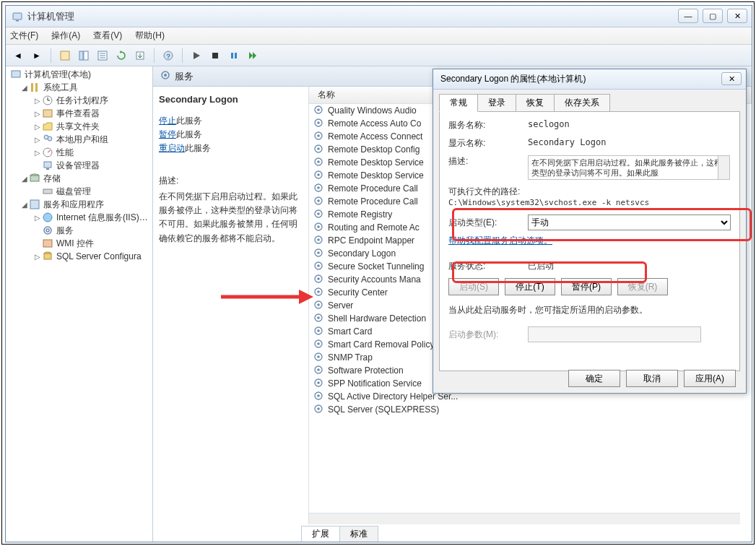 This screenshot has width=756, height=546. I want to click on tab-standard: 标准, so click(359, 534).